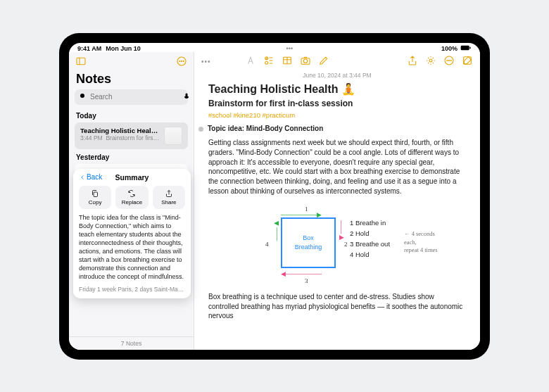  Describe the element at coordinates (169, 197) in the screenshot. I see `share-button: Share` at that location.